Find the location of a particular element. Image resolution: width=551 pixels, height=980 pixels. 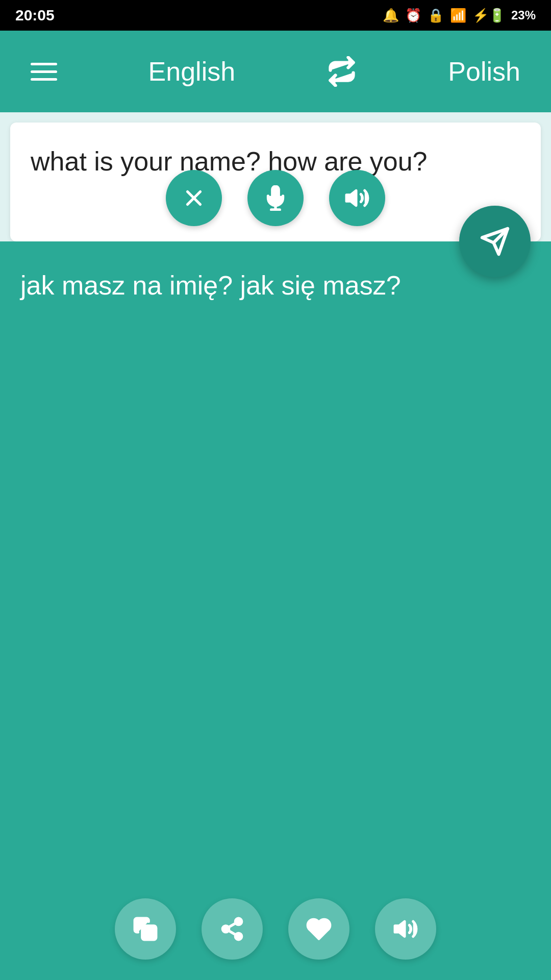

signal-icon: 📶 is located at coordinates (458, 15).